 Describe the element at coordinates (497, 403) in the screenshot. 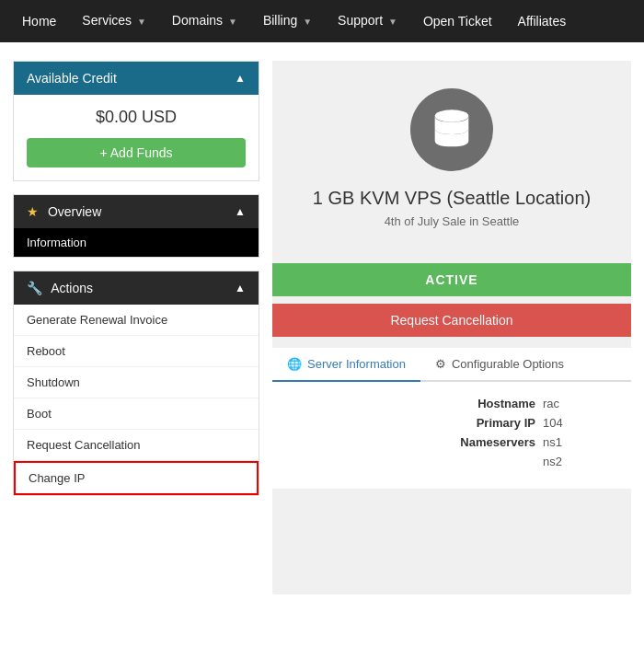

I see `hostname-label: Hostname` at that location.